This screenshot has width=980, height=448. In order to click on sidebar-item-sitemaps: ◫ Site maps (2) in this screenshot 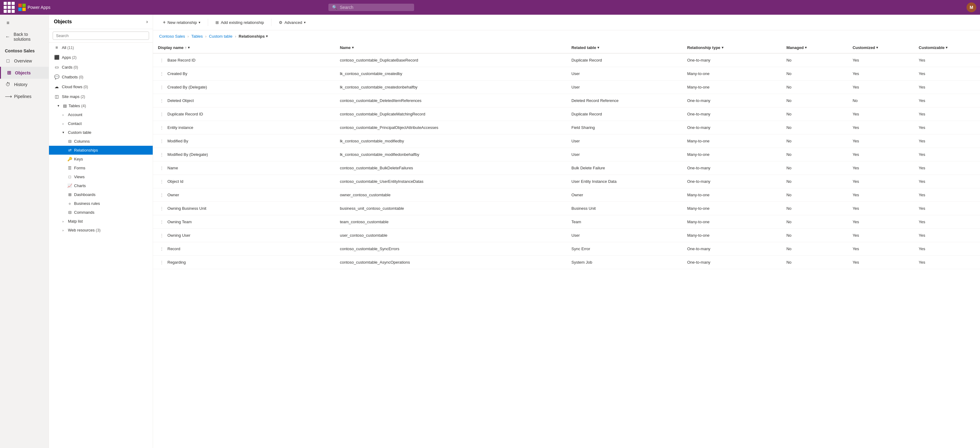, I will do `click(101, 97)`.